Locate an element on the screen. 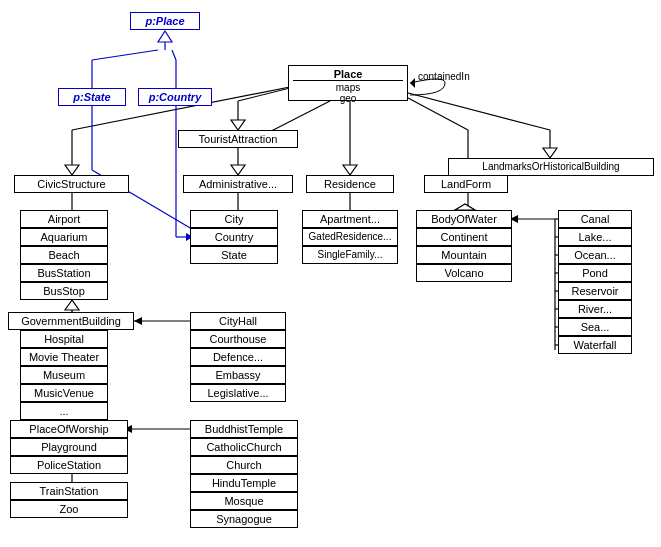 This screenshot has height=547, width=661. governmentbuilding-box: GovernmentBuilding is located at coordinates (71, 321).